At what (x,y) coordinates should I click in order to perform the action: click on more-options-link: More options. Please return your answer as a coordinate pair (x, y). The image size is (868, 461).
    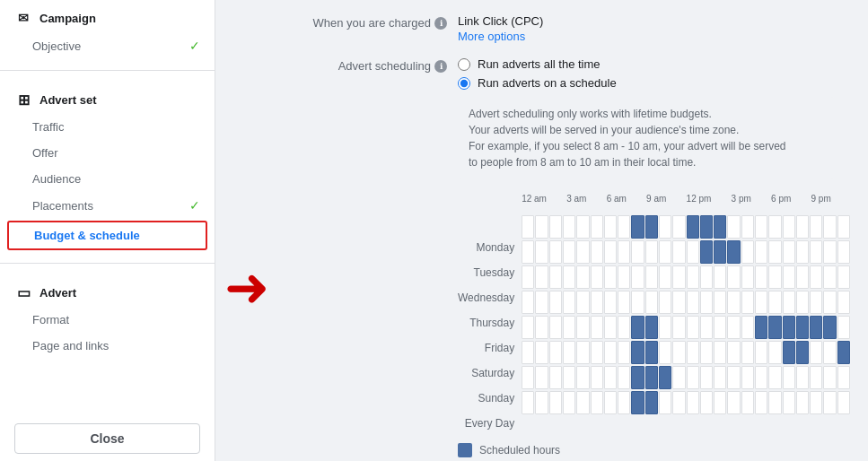
    Looking at the image, I should click on (653, 36).